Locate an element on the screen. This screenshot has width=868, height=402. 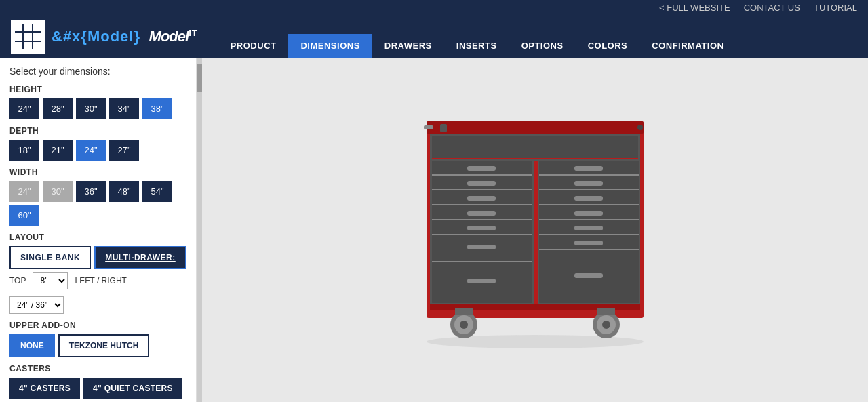
nav-drawers: DRAWERS is located at coordinates (408, 46).